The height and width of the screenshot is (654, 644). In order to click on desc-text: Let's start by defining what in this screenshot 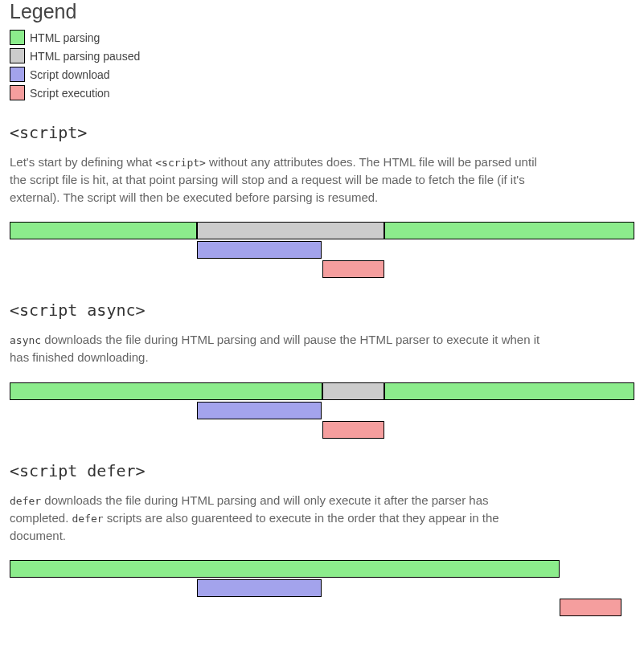, I will do `click(82, 162)`.